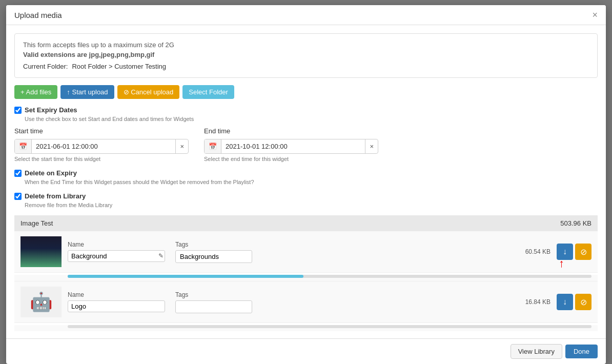 The width and height of the screenshot is (612, 364). I want to click on max-size-text: This form accepts files up to a maximum …, so click(306, 45).